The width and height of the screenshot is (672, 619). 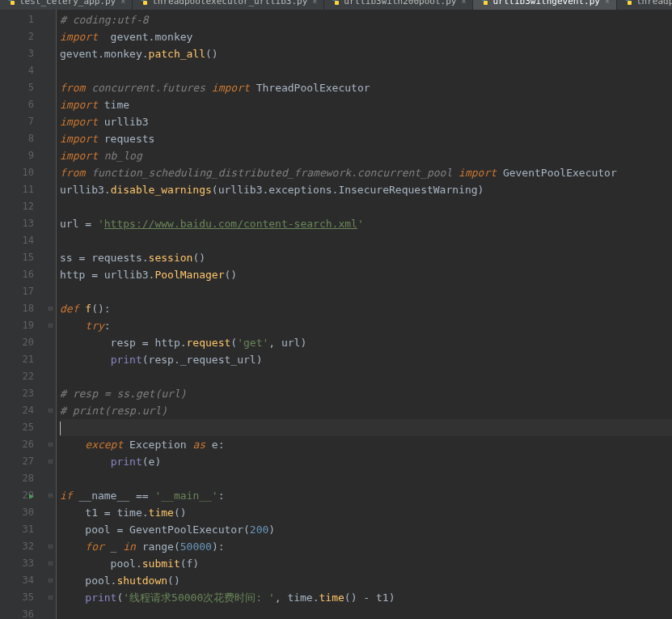 What do you see at coordinates (23, 37) in the screenshot?
I see `line-number: 2` at bounding box center [23, 37].